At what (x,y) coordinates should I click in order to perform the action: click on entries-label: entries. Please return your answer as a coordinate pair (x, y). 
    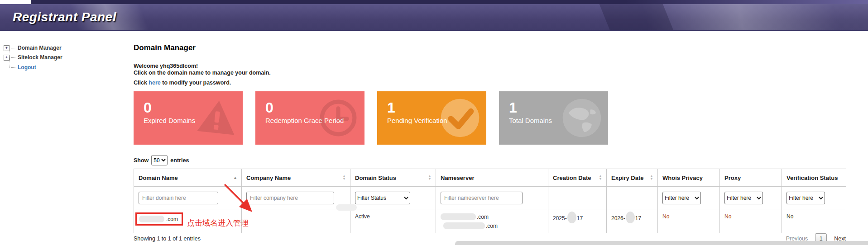
    Looking at the image, I should click on (179, 160).